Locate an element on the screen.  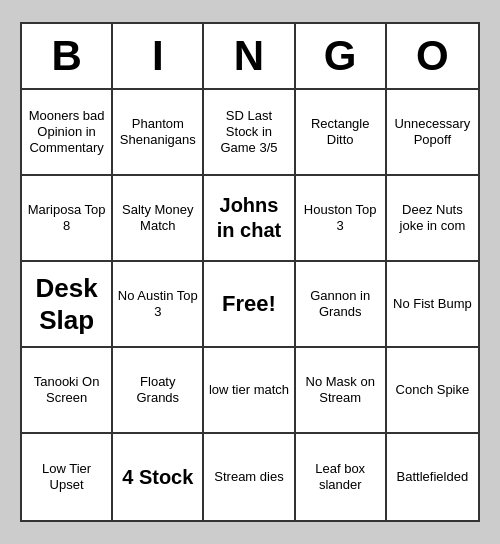
bingo-cell-16: Floaty Grands is located at coordinates (158, 391).